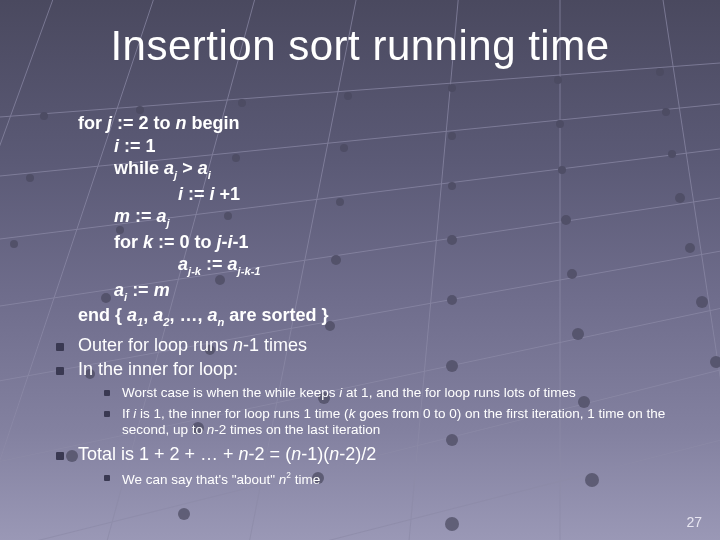 This screenshot has height=540, width=720. I want to click on sub-bullet-if-i-1: If i is 1, the inner for loop runs 1 tim…, so click(400, 423).